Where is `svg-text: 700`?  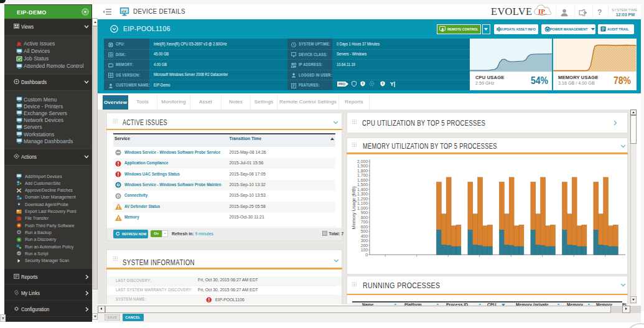 svg-text: 700 is located at coordinates (365, 222).